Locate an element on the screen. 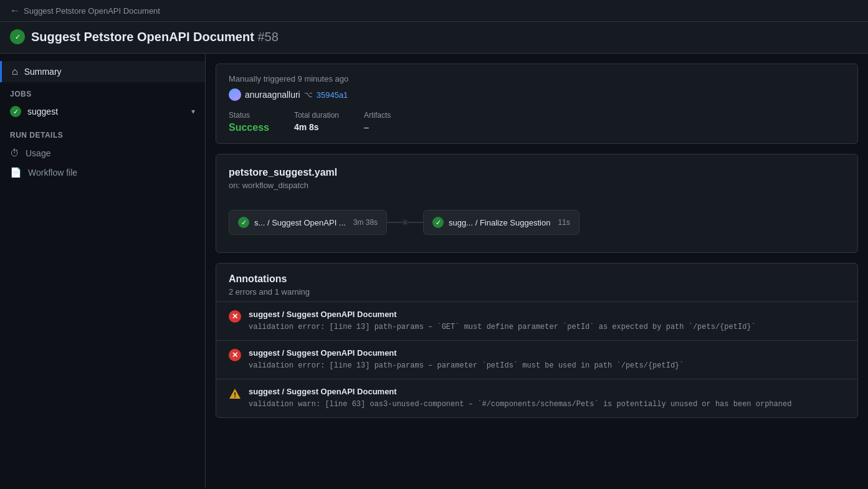  node1-label: s... / Suggest OpenAPI ... is located at coordinates (300, 223).